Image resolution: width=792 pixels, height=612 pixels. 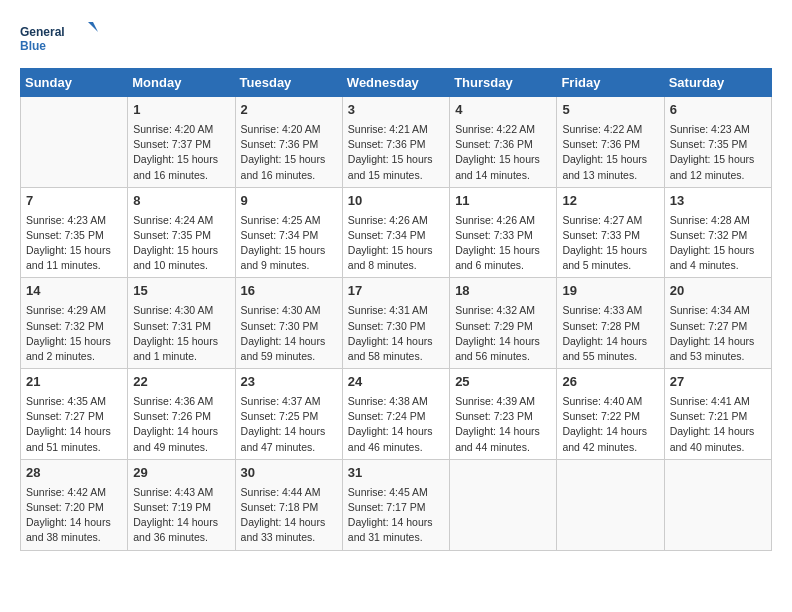 I want to click on calendar-day-cell: 18Sunrise: 4:32 AMSunset: 7:29 PMDayligh…, so click(x=504, y=324).